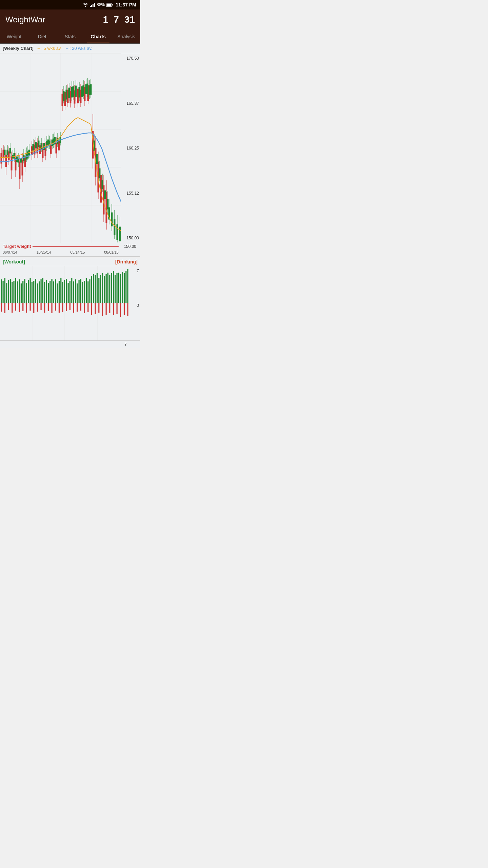 This screenshot has height=868, width=488. I want to click on tab-bar: Weight Diet Stats Charts Analysis, so click(70, 37).